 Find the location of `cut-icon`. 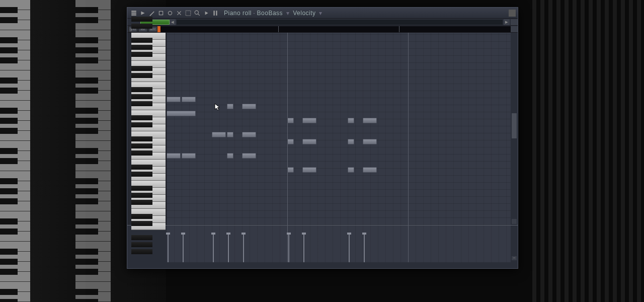

cut-icon is located at coordinates (179, 13).